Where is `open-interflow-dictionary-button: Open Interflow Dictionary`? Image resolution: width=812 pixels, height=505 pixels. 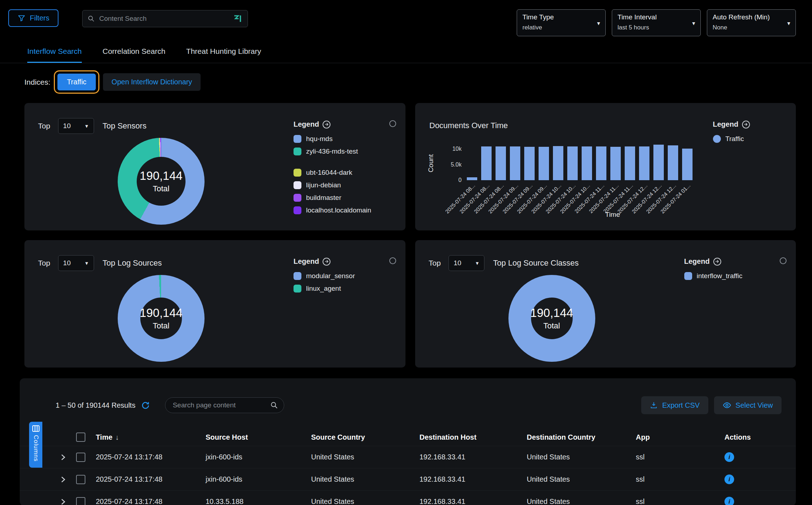
open-interflow-dictionary-button: Open Interflow Dictionary is located at coordinates (152, 82).